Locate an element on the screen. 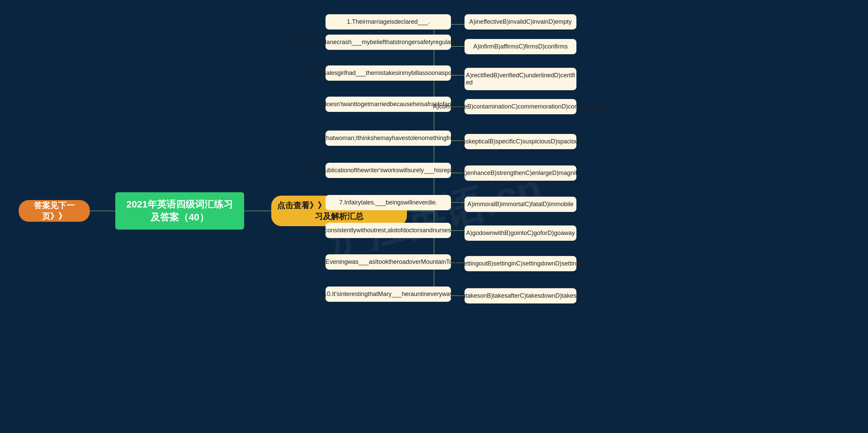 Image resolution: width=868 pixels, height=433 pixels. answer-5: A)skepticalB)specificC)suspiciousD)spaci… is located at coordinates (520, 142).